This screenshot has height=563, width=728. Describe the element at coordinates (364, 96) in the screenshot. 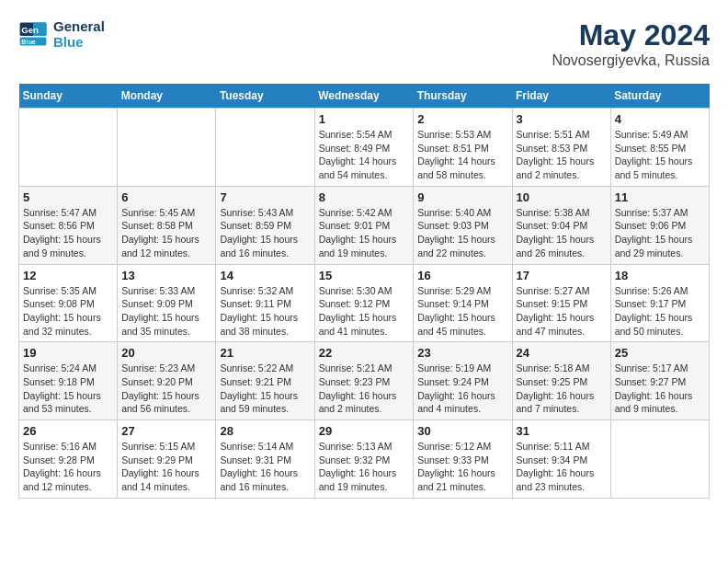

I see `calendar-header-row: SundayMondayTuesdayWednesdayThursdayFrid…` at that location.